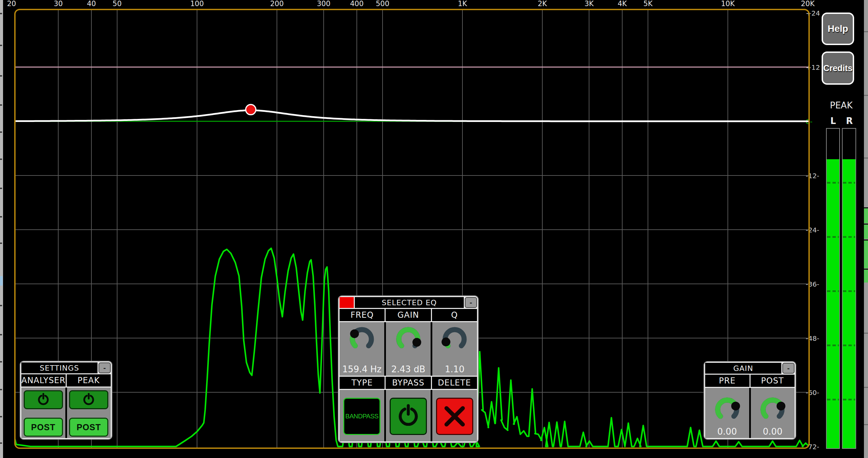 The height and width of the screenshot is (458, 868). Describe the element at coordinates (362, 416) in the screenshot. I see `filter-type-button: BANDPASS` at that location.